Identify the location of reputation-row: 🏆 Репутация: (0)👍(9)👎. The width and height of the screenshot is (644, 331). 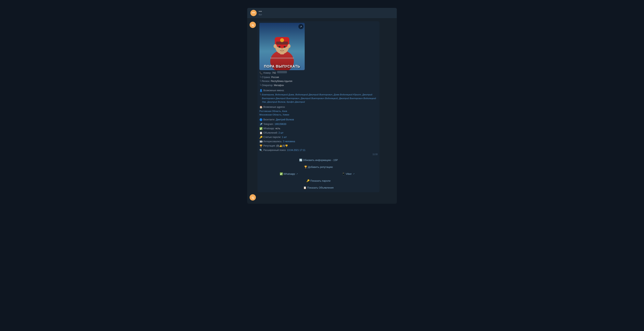
(318, 146).